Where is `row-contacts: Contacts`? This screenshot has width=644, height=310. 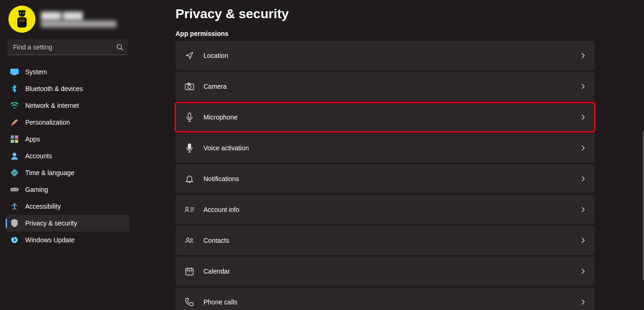
row-contacts: Contacts is located at coordinates (385, 240).